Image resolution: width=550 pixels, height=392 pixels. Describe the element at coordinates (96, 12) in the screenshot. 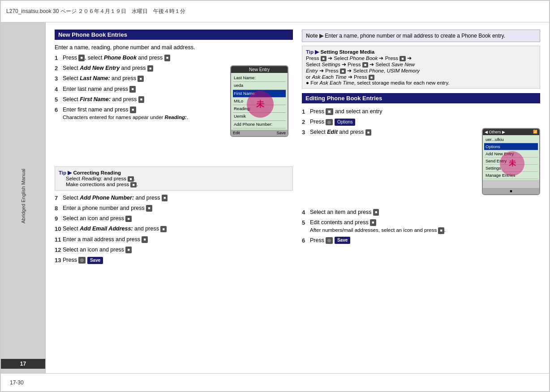

I see `header-text: L270_insatsu.book 30 ページ ２０６年４月１９日 水曜日 午…` at that location.